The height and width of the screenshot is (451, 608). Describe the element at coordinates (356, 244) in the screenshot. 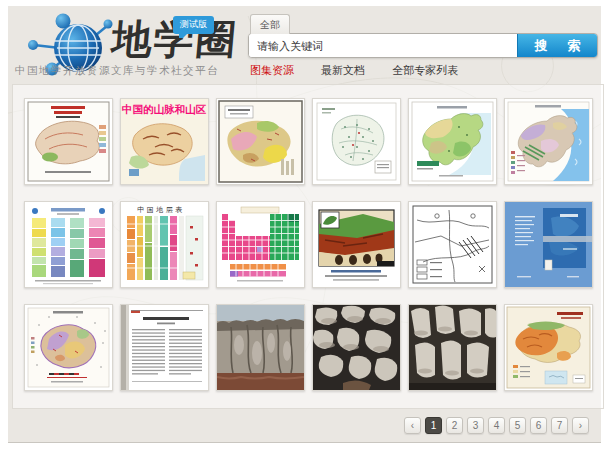

I see `geologic-cross-section-image` at that location.